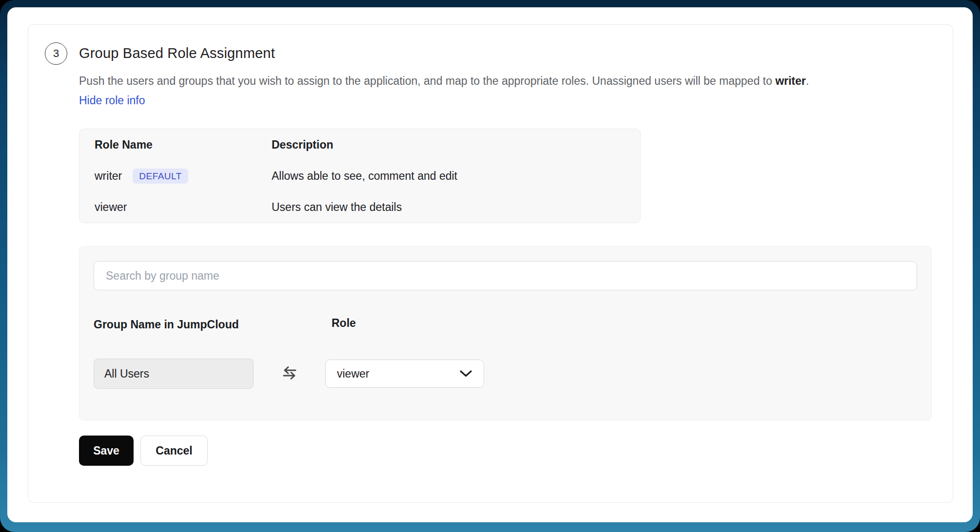 Image resolution: width=980 pixels, height=532 pixels. Describe the element at coordinates (353, 374) in the screenshot. I see `selected-role-value: viewer` at that location.